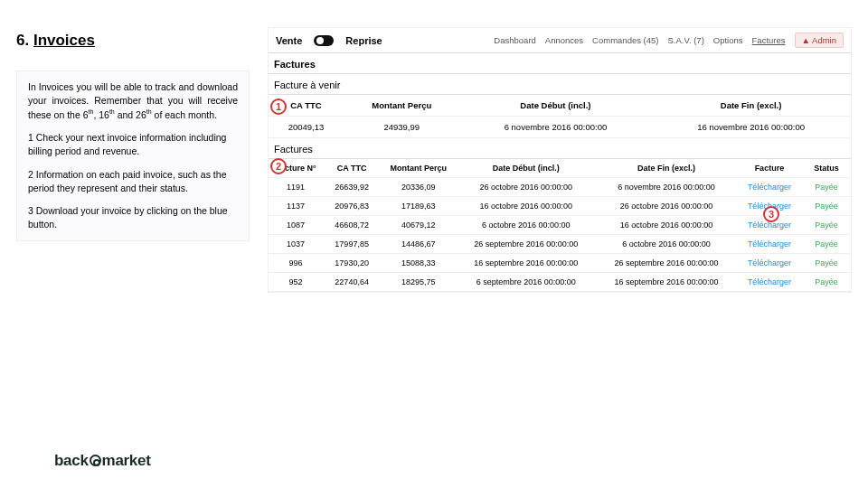  What do you see at coordinates (133, 101) in the screenshot?
I see `desc-intro: In Invoices you will be able to track an…` at bounding box center [133, 101].